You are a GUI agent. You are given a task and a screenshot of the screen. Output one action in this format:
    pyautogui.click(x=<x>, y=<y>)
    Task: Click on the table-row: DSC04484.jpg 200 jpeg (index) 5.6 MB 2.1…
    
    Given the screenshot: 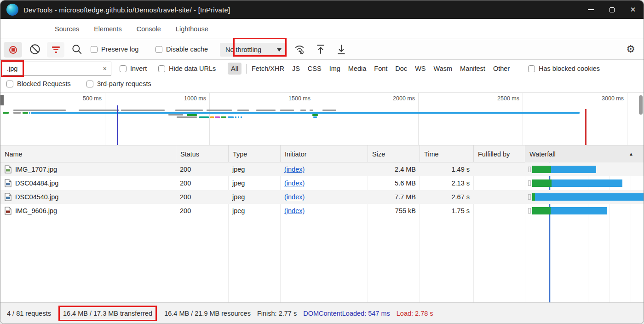 What is the action you would take?
    pyautogui.click(x=322, y=183)
    